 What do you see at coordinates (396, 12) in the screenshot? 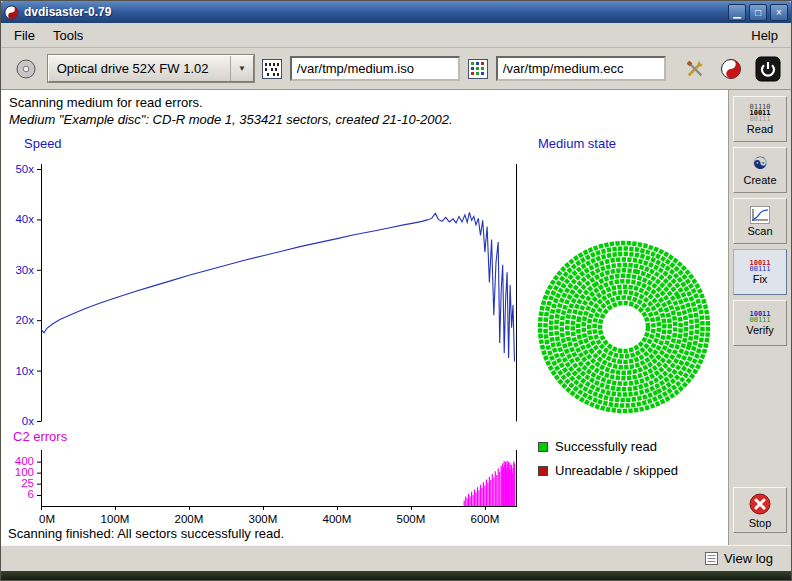
I see `titlebar: dvdisaster-0.79 ▁ □ ×` at bounding box center [396, 12].